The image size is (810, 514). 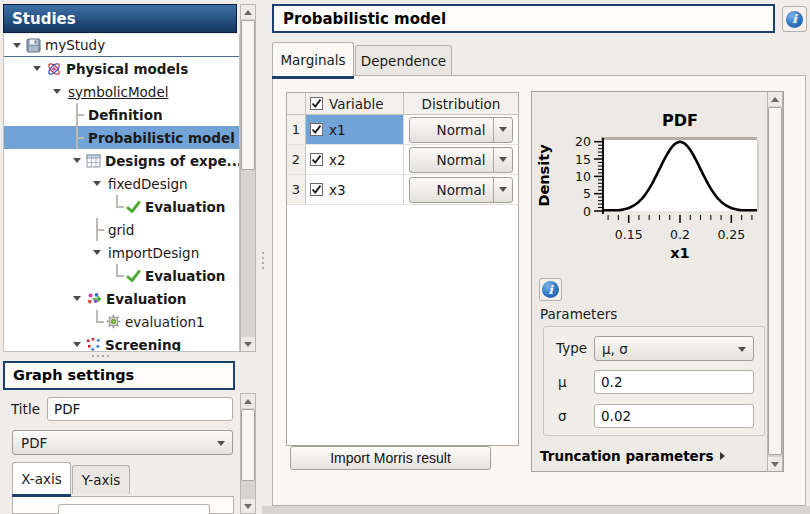 What do you see at coordinates (134, 207) in the screenshot?
I see `check-icon` at bounding box center [134, 207].